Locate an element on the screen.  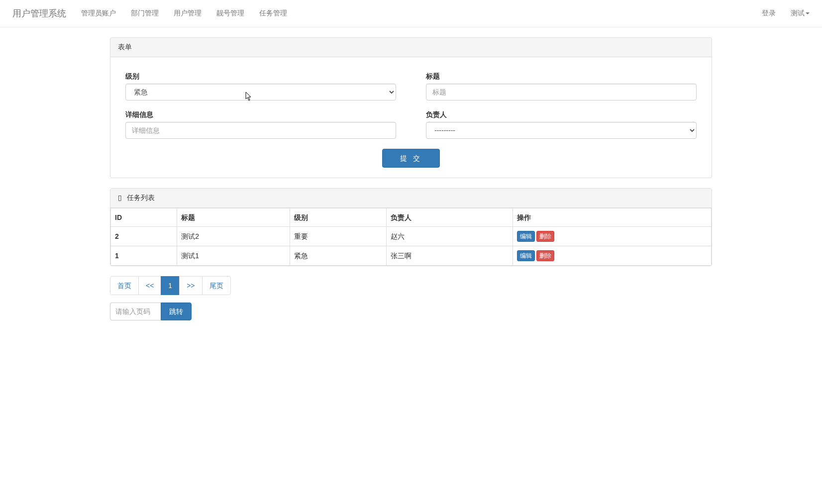
cell-level: 重要 is located at coordinates (338, 237).